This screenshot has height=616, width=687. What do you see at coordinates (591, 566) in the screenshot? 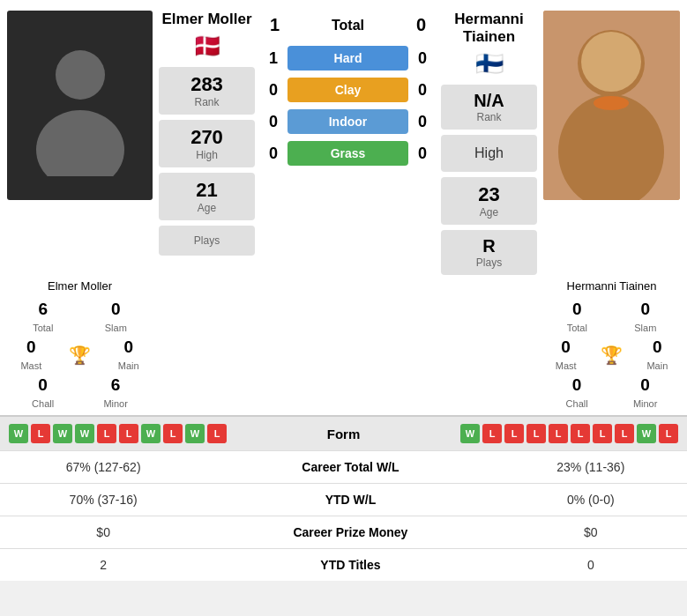
I see `ytd-titles-right: 0` at bounding box center [591, 566].